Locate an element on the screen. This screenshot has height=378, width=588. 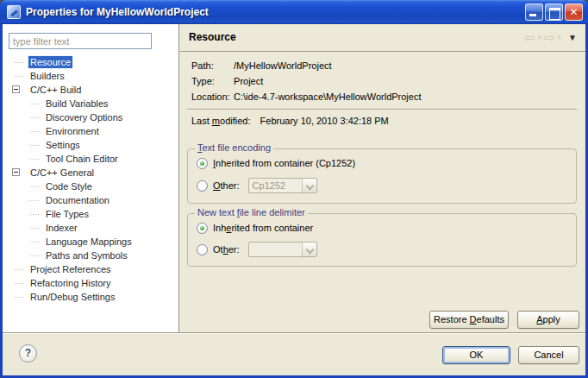
back-menu-icon: ▾ is located at coordinates (540, 38).